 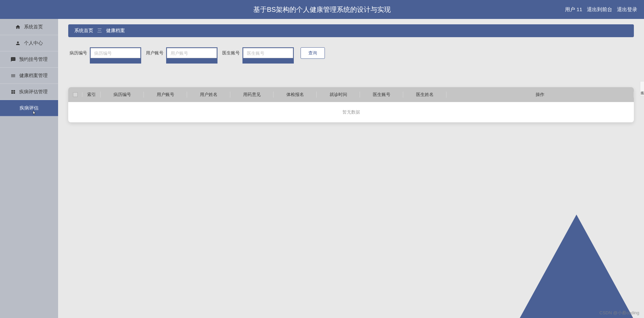 What do you see at coordinates (115, 53) in the screenshot?
I see `record-id-input` at bounding box center [115, 53].